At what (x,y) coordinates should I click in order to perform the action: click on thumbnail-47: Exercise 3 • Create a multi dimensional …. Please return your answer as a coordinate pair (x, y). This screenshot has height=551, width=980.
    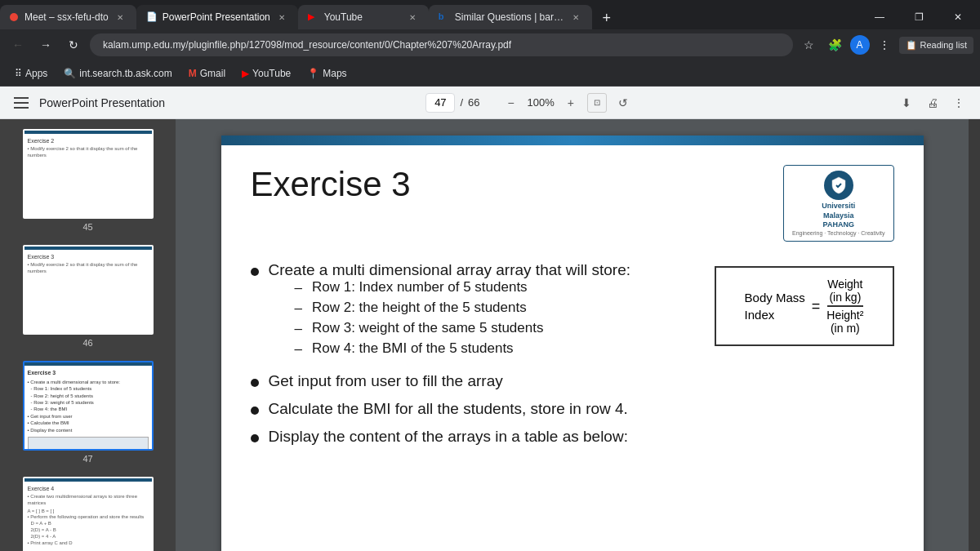
    Looking at the image, I should click on (88, 412).